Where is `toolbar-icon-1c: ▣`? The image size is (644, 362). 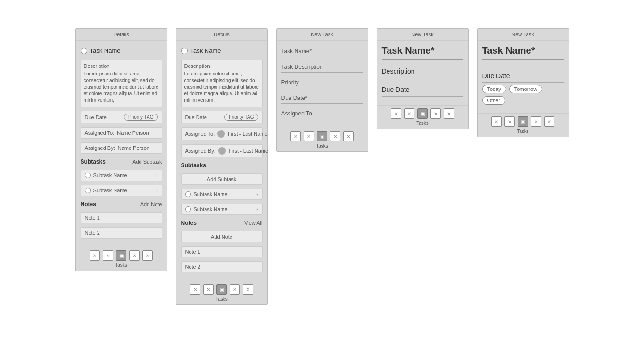 toolbar-icon-1c: ▣ is located at coordinates (121, 255).